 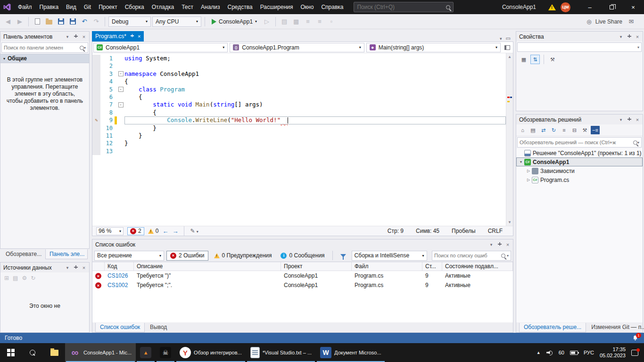 What do you see at coordinates (471, 255) in the screenshot?
I see `error-list-search: ▾` at bounding box center [471, 255].